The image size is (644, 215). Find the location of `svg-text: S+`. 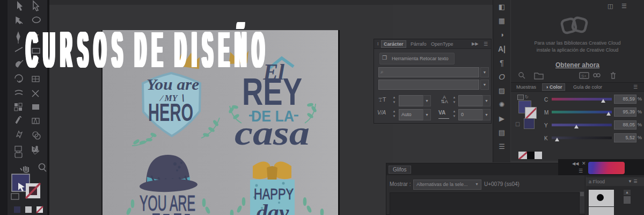

svg-text: S+ is located at coordinates (584, 76).